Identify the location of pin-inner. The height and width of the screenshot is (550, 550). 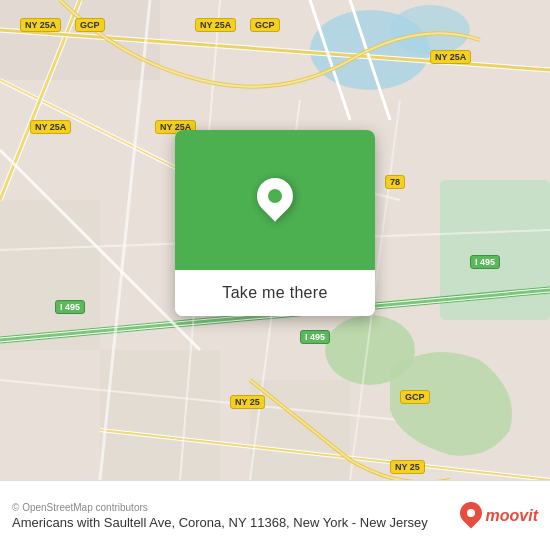
(275, 196).